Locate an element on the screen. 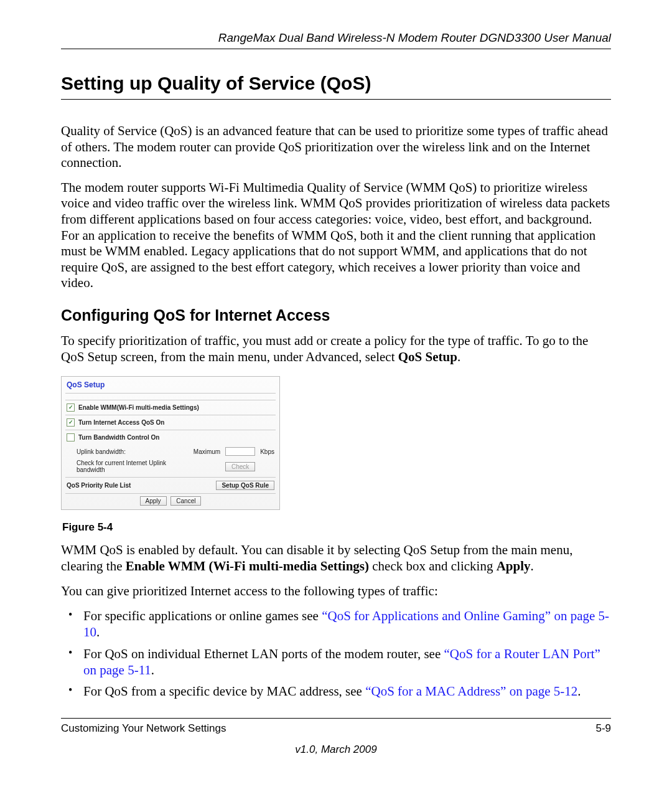  subsection-para-1: To specify prioritization of traffic, yo… is located at coordinates (336, 349).